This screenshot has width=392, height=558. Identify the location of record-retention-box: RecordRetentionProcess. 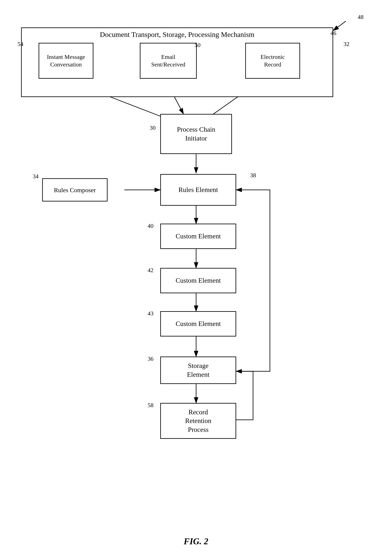
(198, 421).